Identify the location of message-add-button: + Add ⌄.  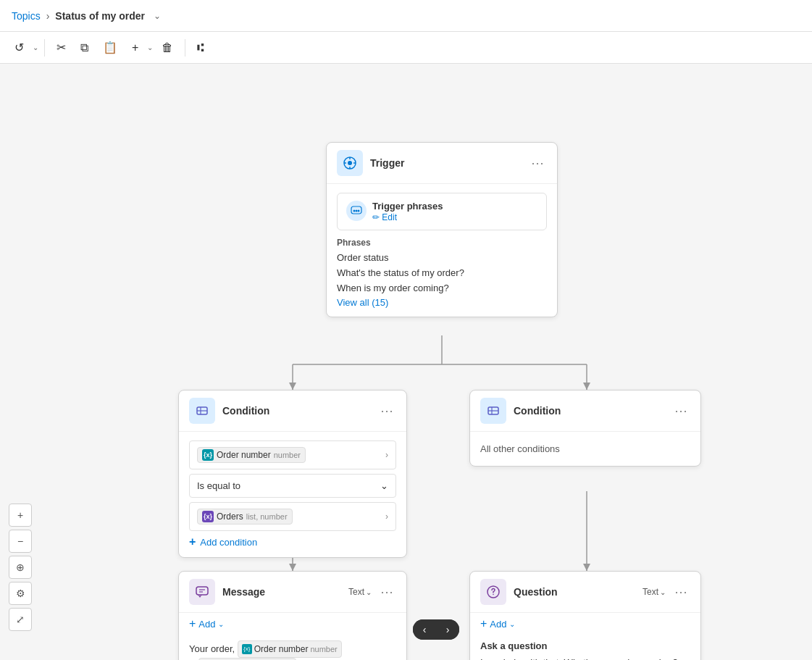
(293, 624).